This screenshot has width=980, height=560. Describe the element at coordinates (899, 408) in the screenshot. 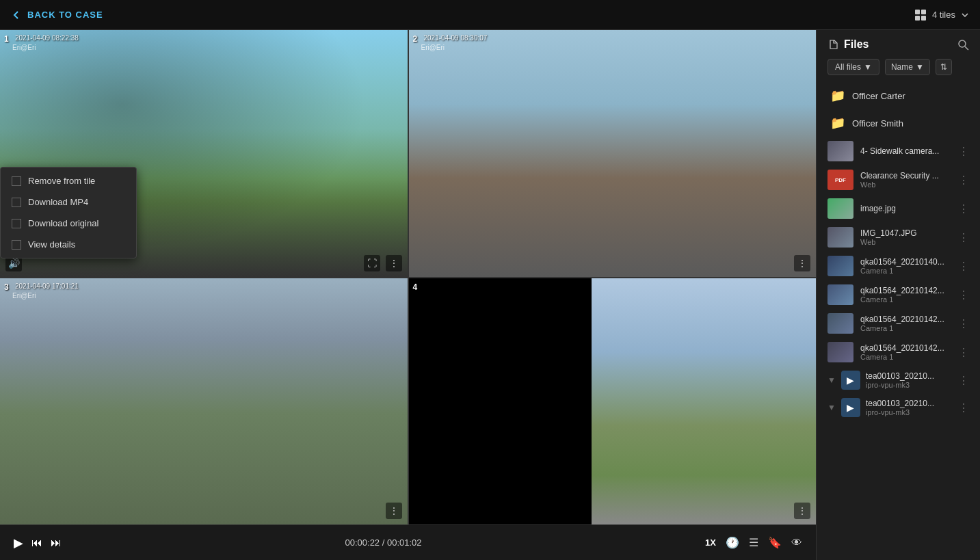

I see `file-tea2: ▼ ▶ tea00103_20210... ipro-vpu-mk3 ⋮` at that location.